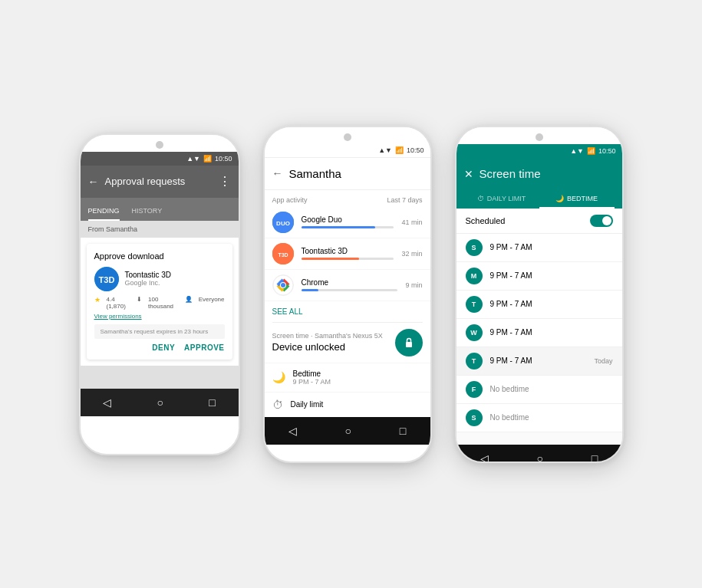 The image size is (702, 588). What do you see at coordinates (119, 303) in the screenshot?
I see `p1-rating: 4.4 (1,870)` at bounding box center [119, 303].